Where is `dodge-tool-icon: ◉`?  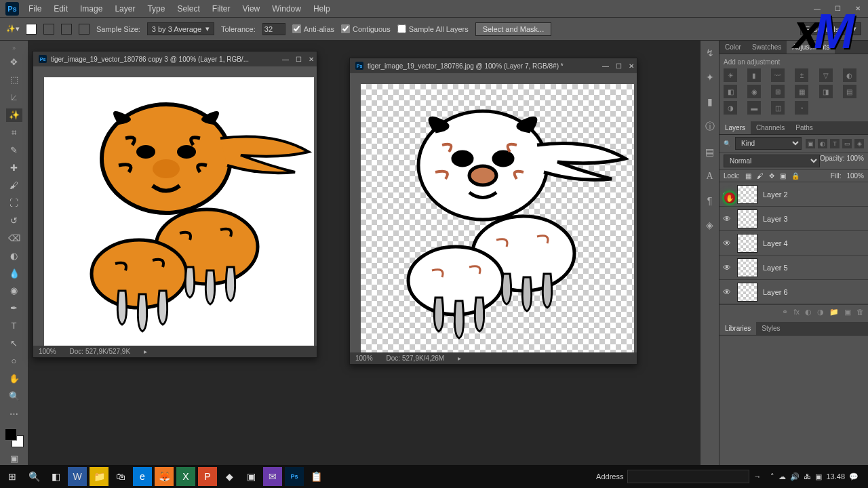 dodge-tool-icon: ◉ is located at coordinates (14, 291).